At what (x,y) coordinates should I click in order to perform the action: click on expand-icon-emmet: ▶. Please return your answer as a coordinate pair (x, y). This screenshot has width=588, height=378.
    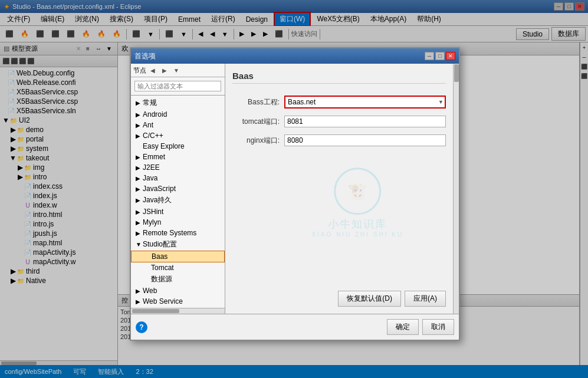
    Looking at the image, I should click on (139, 157).